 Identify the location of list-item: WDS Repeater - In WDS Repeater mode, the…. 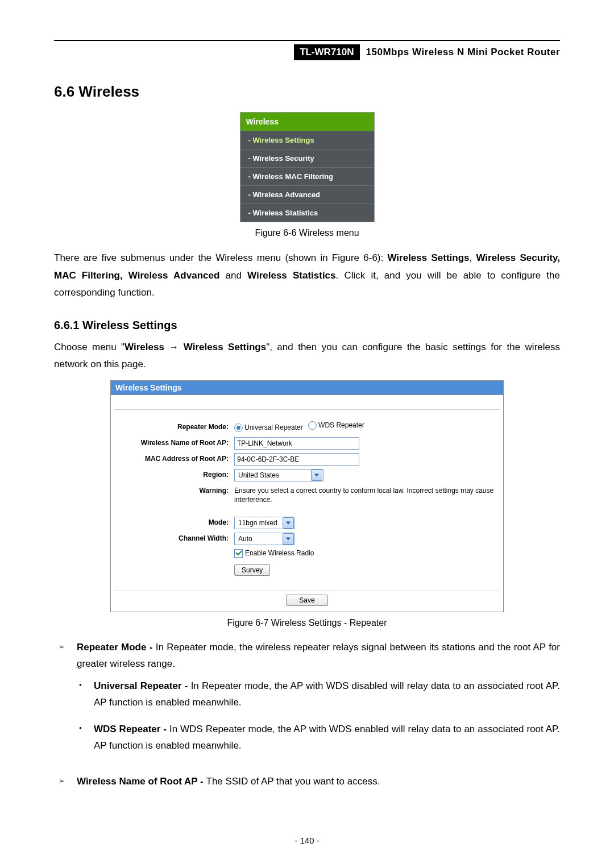
(318, 743).